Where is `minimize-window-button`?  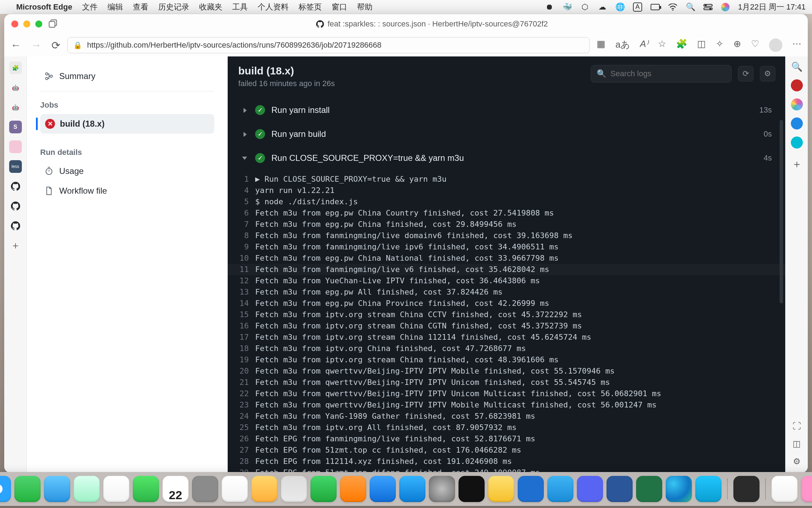
minimize-window-button is located at coordinates (27, 24).